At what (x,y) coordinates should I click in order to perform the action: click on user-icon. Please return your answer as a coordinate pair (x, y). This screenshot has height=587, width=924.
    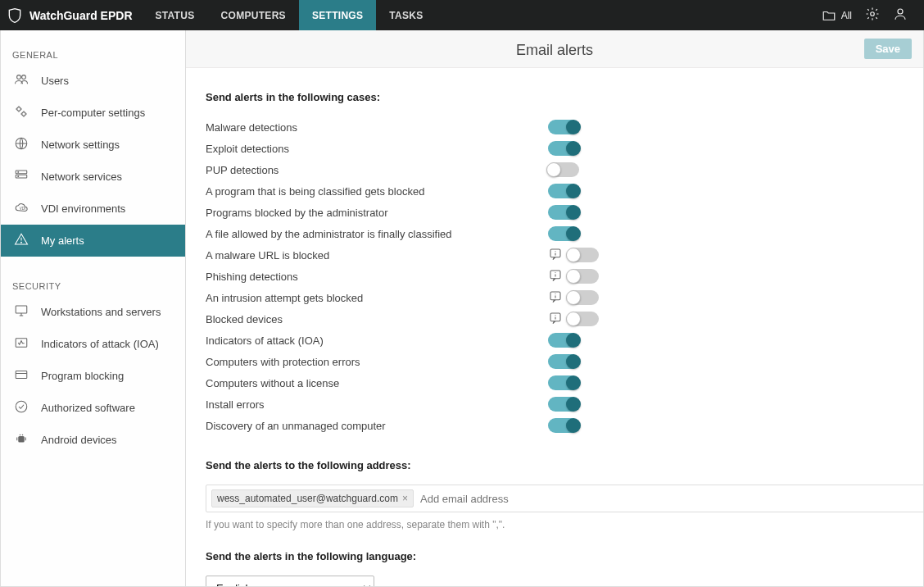
    Looking at the image, I should click on (900, 15).